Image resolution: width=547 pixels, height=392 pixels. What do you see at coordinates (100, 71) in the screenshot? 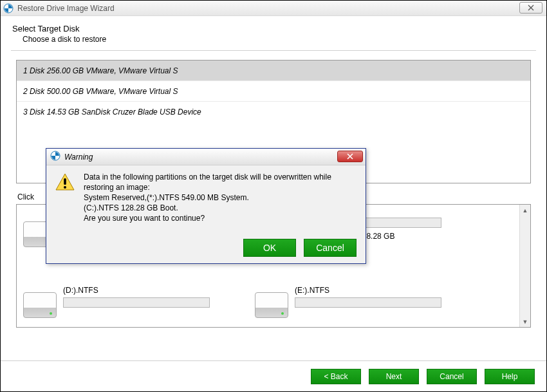
I see `disk-label: 1 Disk 256.00 GB VMware, VMware Virtual …` at bounding box center [100, 71].